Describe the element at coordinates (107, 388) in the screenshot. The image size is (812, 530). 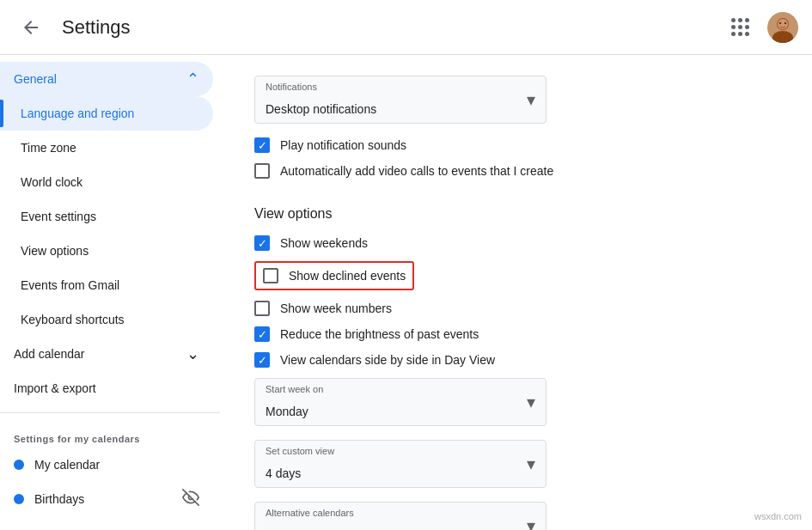
I see `sidebar-item-import-export: Import & export` at that location.